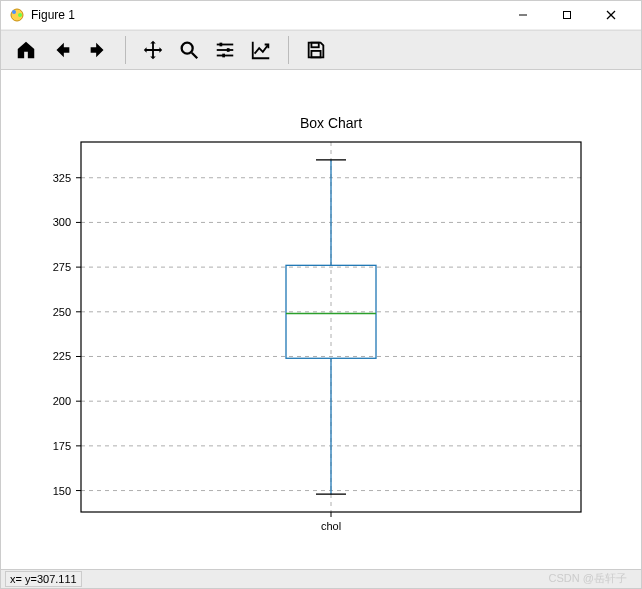  Describe the element at coordinates (62, 491) in the screenshot. I see `svg-text: 150` at that location.